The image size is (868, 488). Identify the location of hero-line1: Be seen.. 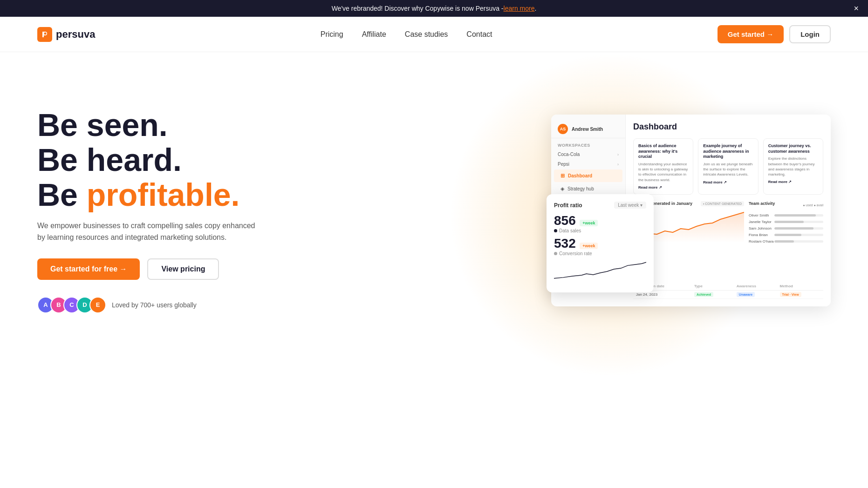
(149, 125).